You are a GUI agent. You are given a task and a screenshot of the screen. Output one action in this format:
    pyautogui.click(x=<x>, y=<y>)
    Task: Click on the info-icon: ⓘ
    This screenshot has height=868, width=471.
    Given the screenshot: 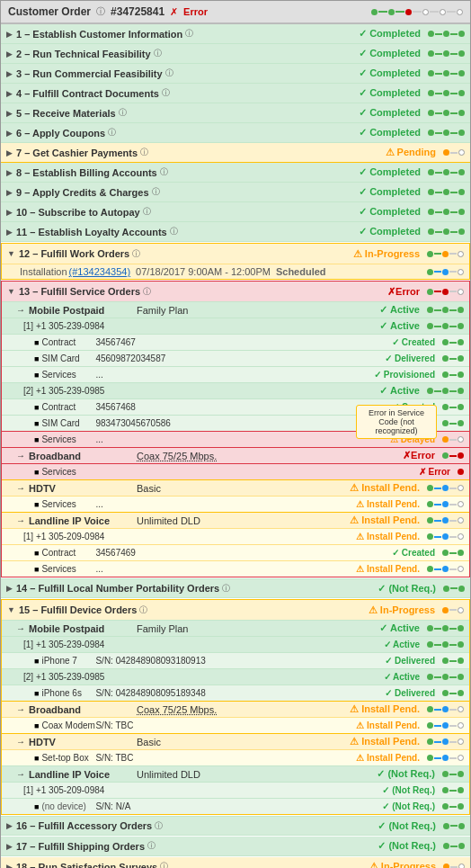 What is the action you would take?
    pyautogui.click(x=101, y=12)
    